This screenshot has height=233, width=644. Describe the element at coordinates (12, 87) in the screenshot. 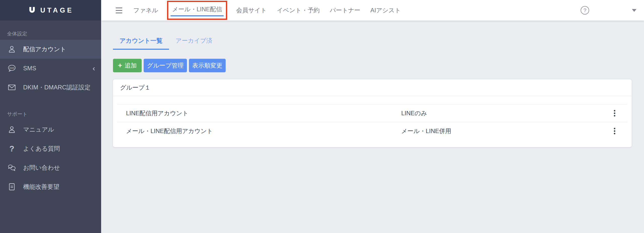

I see `envelope-icon` at that location.